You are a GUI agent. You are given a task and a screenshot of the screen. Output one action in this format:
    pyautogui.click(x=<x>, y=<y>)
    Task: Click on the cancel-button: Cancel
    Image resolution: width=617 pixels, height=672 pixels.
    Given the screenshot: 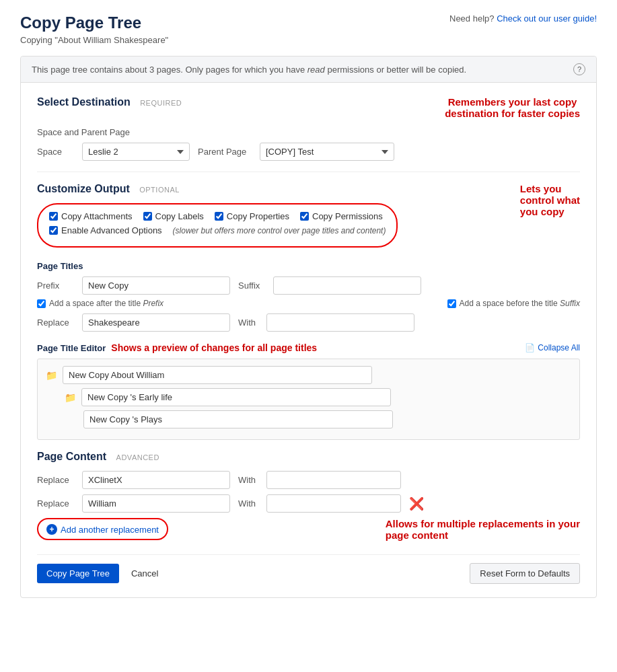 What is the action you would take?
    pyautogui.click(x=145, y=573)
    